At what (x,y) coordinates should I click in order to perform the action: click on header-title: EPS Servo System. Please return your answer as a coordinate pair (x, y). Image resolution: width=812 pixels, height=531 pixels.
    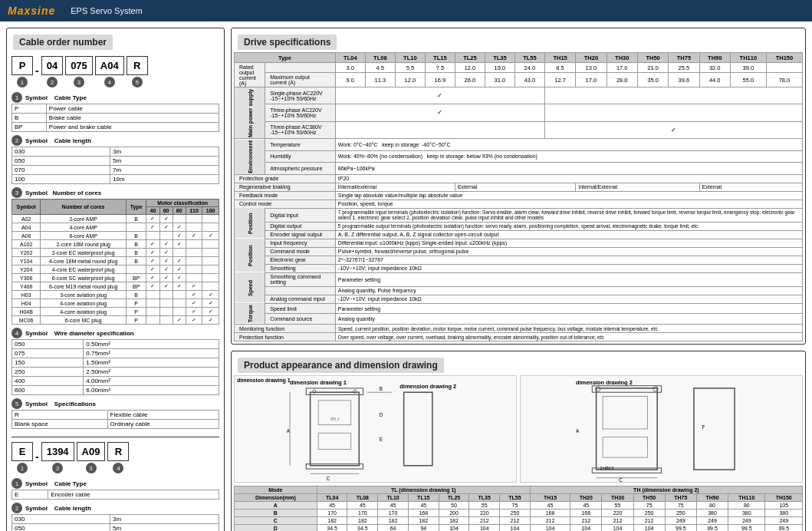
    Looking at the image, I should click on (107, 11).